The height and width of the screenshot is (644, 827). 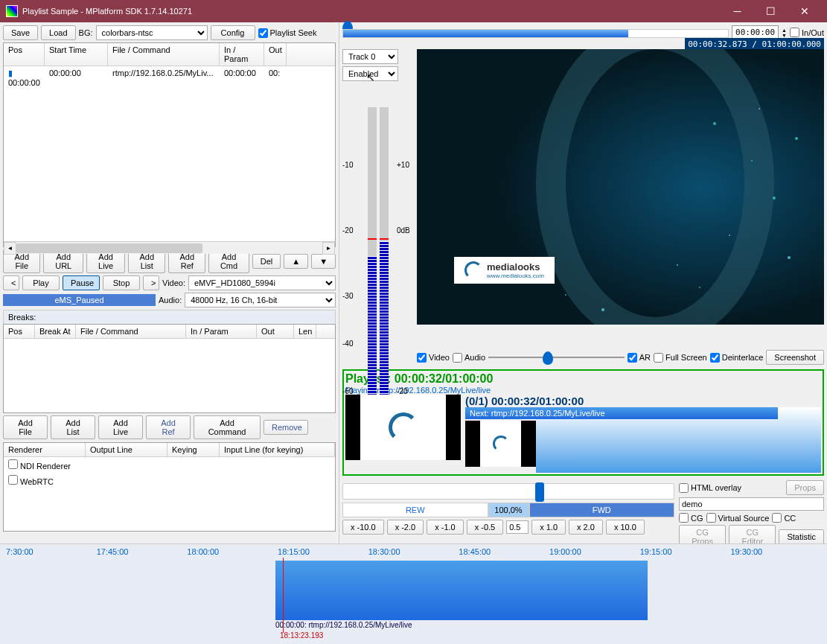 What do you see at coordinates (737, 11) in the screenshot?
I see `minimize-button: ─` at bounding box center [737, 11].